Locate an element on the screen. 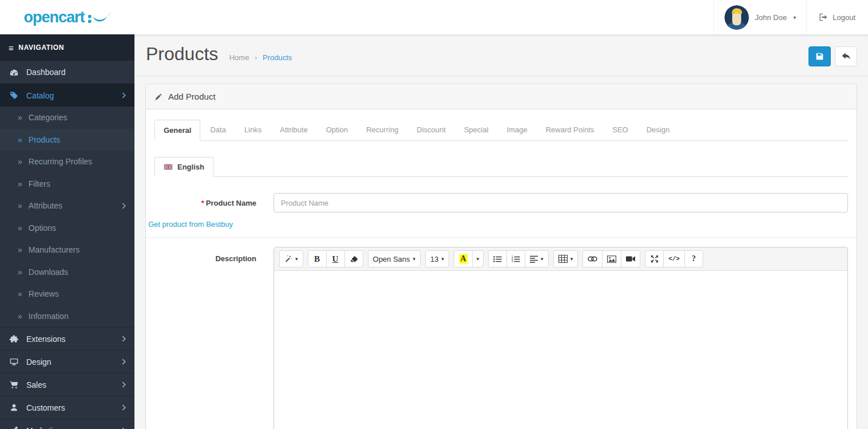 The width and height of the screenshot is (868, 429). tab-image: Image is located at coordinates (517, 131).